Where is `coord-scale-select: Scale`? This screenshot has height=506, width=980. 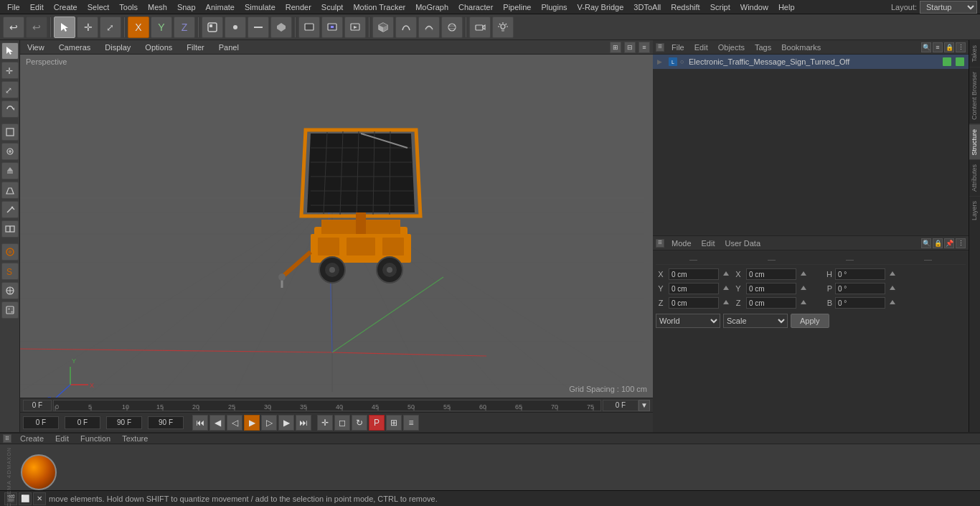 coord-scale-select: Scale is located at coordinates (755, 321).